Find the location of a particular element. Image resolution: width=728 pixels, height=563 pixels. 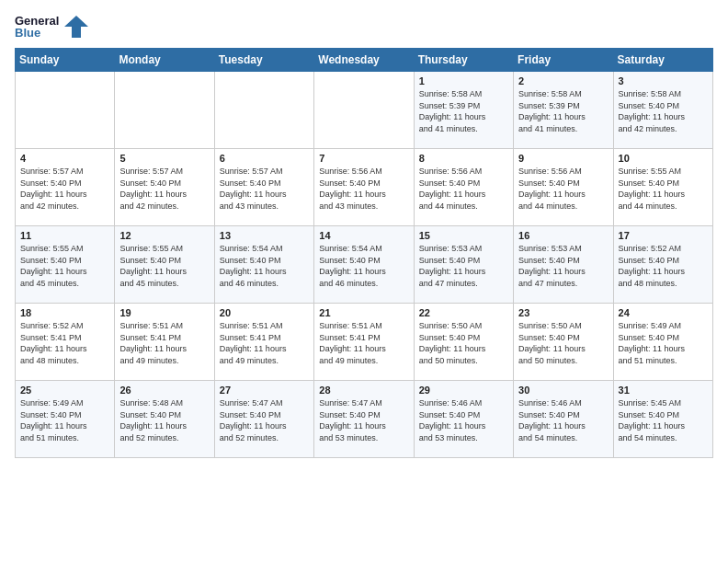

day-number: 5 is located at coordinates (164, 158).